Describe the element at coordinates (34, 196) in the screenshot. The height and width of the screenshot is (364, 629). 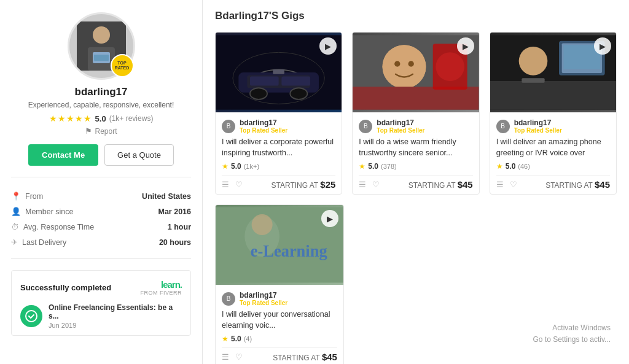
I see `from-label: From` at that location.